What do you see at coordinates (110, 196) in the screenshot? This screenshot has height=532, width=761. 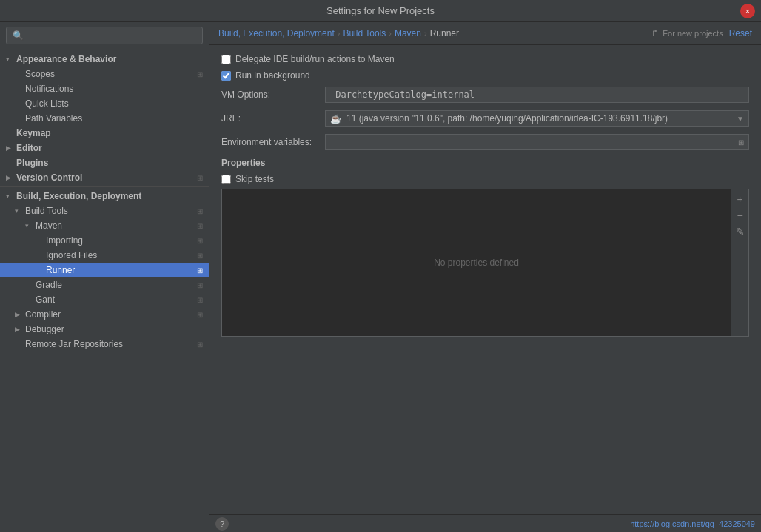 I see `sidebar-label: Build, Execution, Deployment` at bounding box center [110, 196].